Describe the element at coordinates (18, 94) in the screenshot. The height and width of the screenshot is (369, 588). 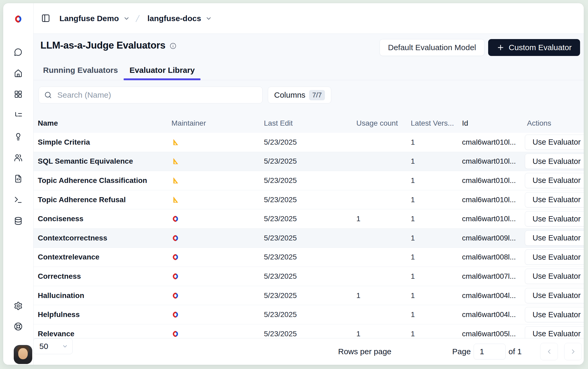
I see `sidebar-item-dashboards dashboards-icon` at that location.